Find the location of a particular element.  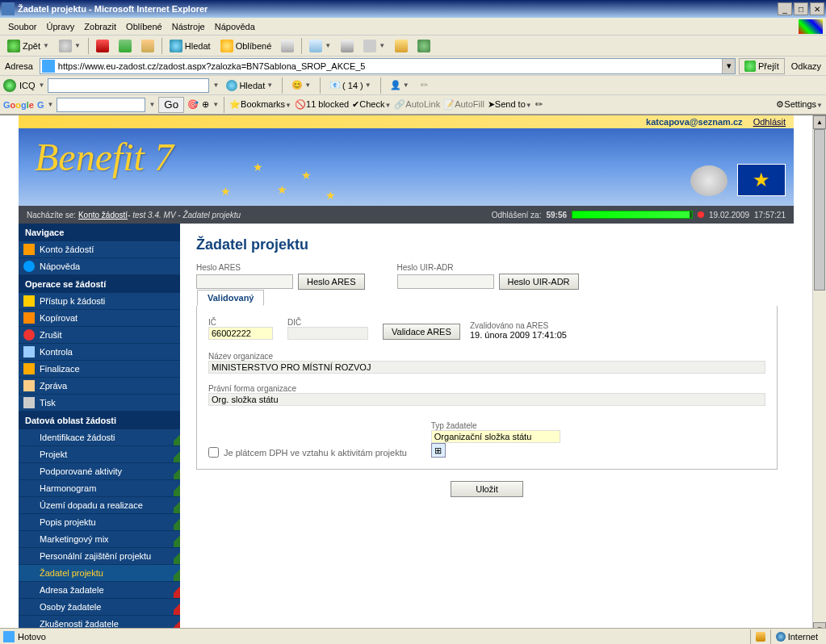

nav-zrusit: Zrušit is located at coordinates (99, 336).